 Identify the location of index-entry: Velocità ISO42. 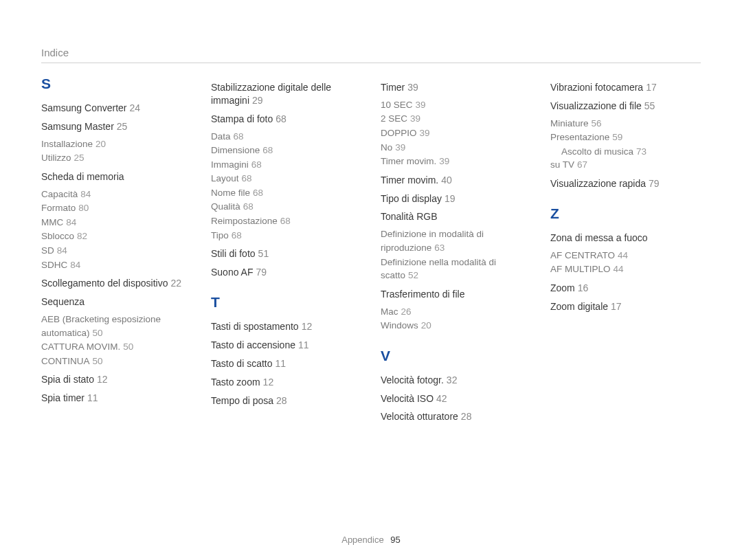
(456, 399).